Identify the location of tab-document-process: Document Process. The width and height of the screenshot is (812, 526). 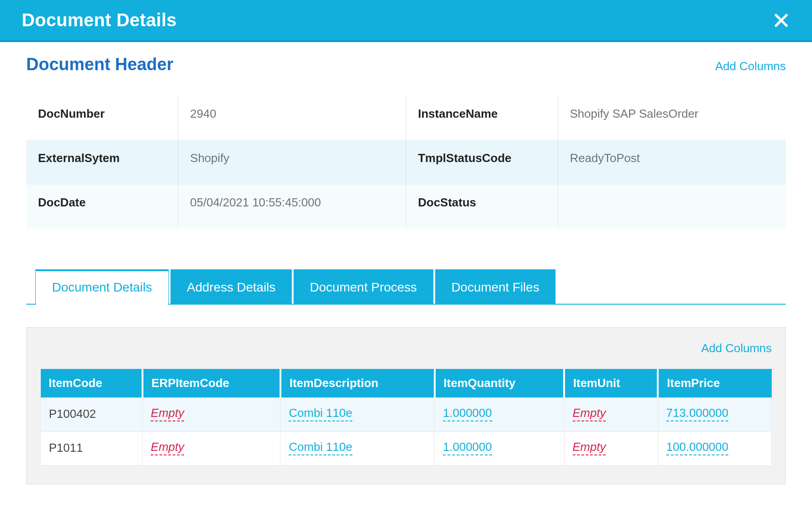
(364, 287).